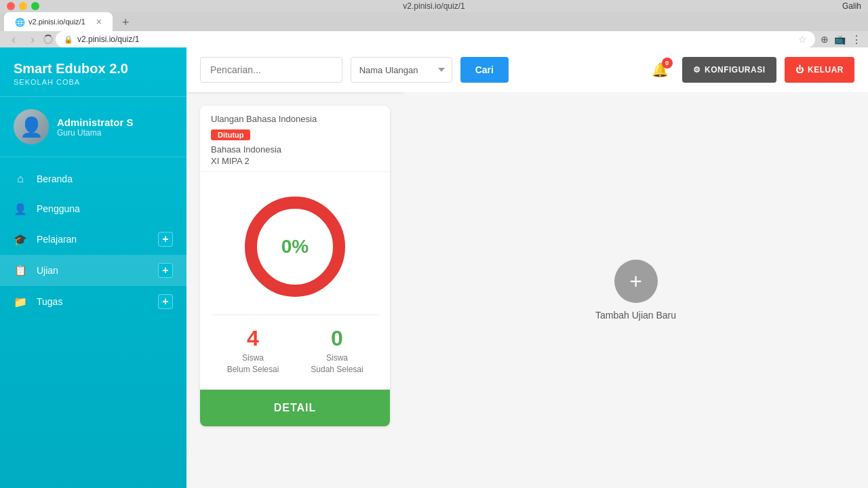 Image resolution: width=868 pixels, height=488 pixels. Describe the element at coordinates (800, 70) in the screenshot. I see `logout-icon: ⏻` at that location.